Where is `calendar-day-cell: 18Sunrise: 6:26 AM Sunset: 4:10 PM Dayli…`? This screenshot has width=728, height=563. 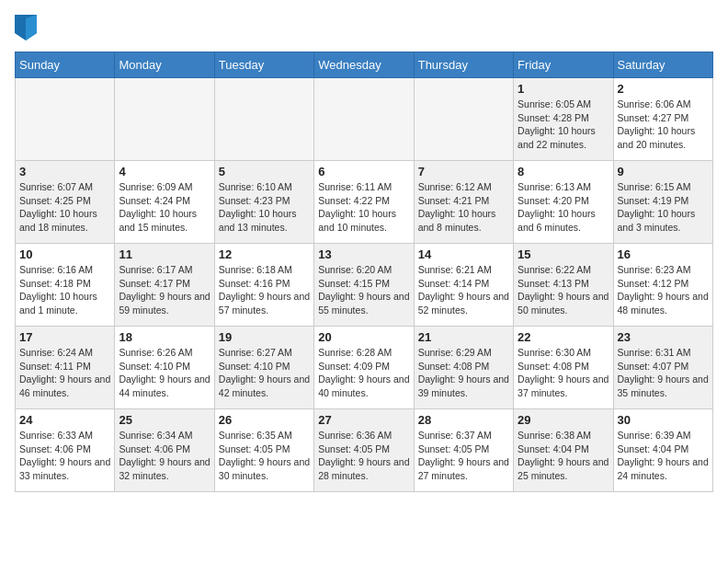
calendar-day-cell: 18Sunrise: 6:26 AM Sunset: 4:10 PM Dayli… is located at coordinates (165, 368).